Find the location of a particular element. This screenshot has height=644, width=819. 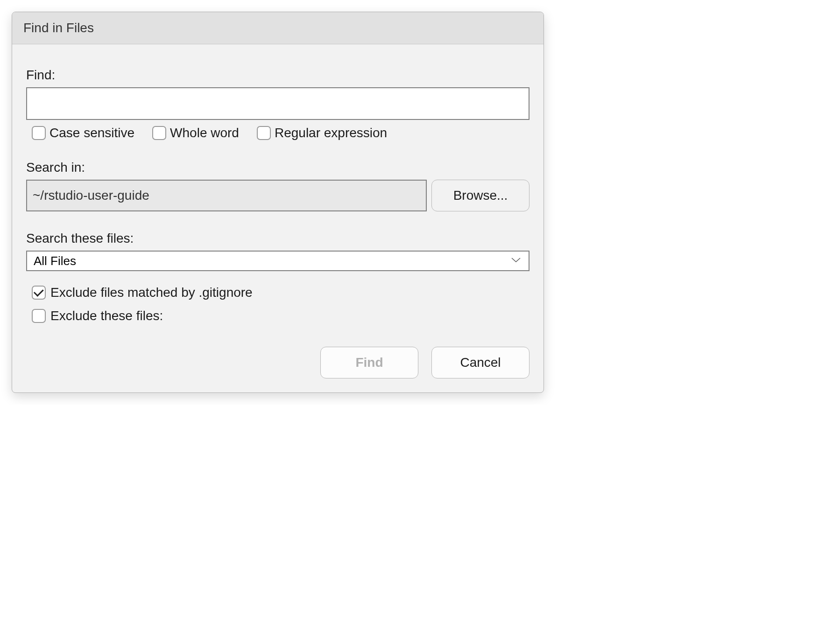

whole-word-checkbox is located at coordinates (159, 133).